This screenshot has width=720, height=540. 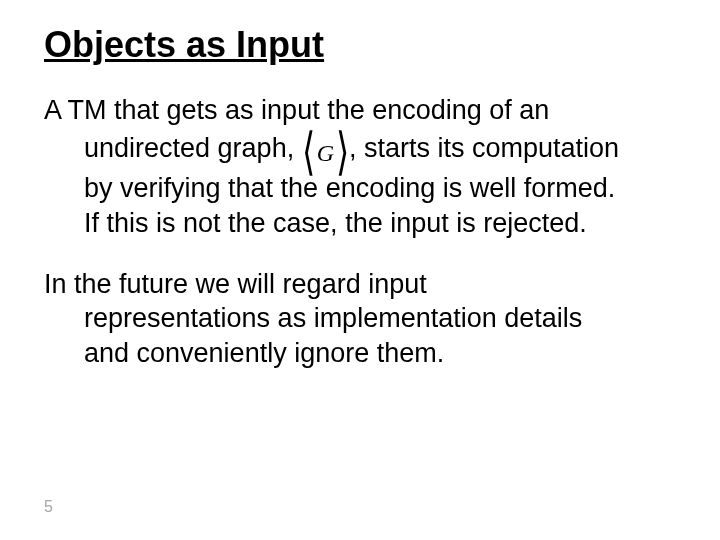 What do you see at coordinates (189, 148) in the screenshot?
I see `p1-line2a: undirected graph,` at bounding box center [189, 148].